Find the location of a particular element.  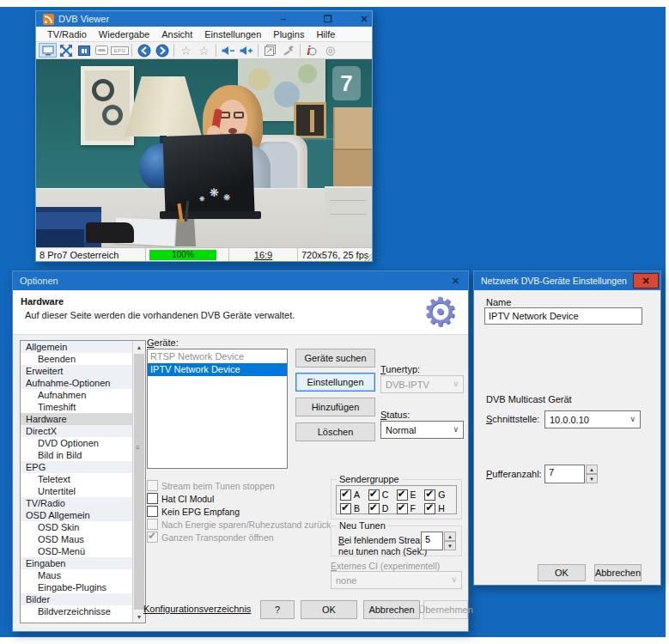

nav-item-maus: Maus is located at coordinates (76, 575).